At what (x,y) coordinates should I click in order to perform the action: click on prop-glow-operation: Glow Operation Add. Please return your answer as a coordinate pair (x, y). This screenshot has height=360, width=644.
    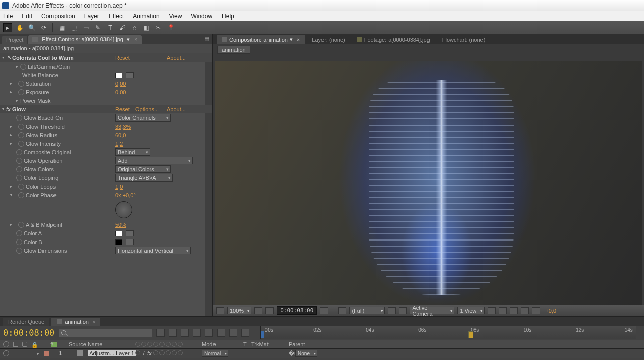
    Looking at the image, I should click on (106, 160).